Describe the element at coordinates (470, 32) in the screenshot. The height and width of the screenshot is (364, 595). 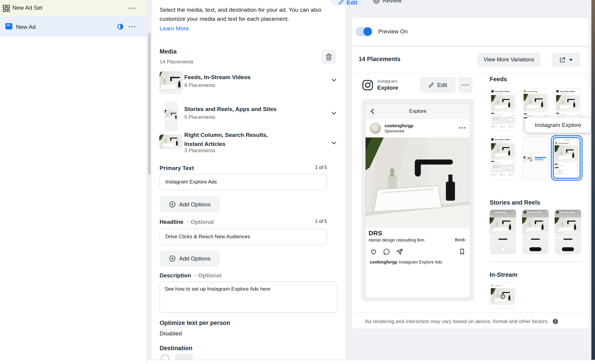
I see `preview-toggle-card: Preview On` at that location.